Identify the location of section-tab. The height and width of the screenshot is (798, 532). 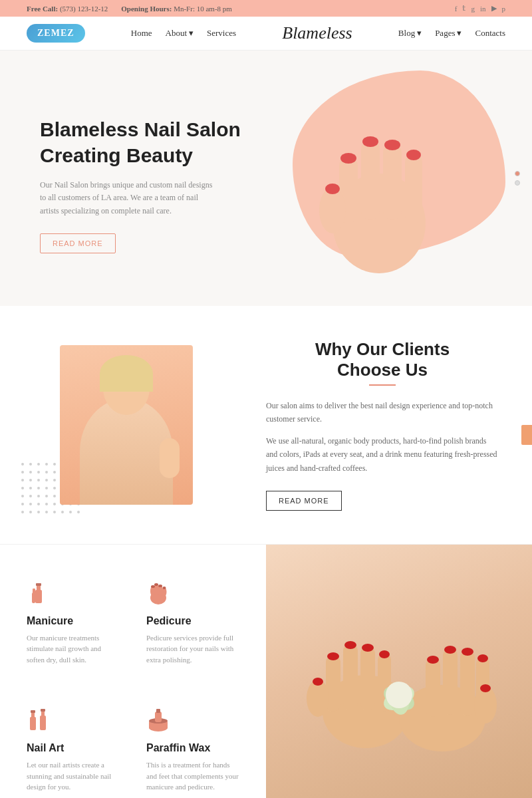
(527, 435).